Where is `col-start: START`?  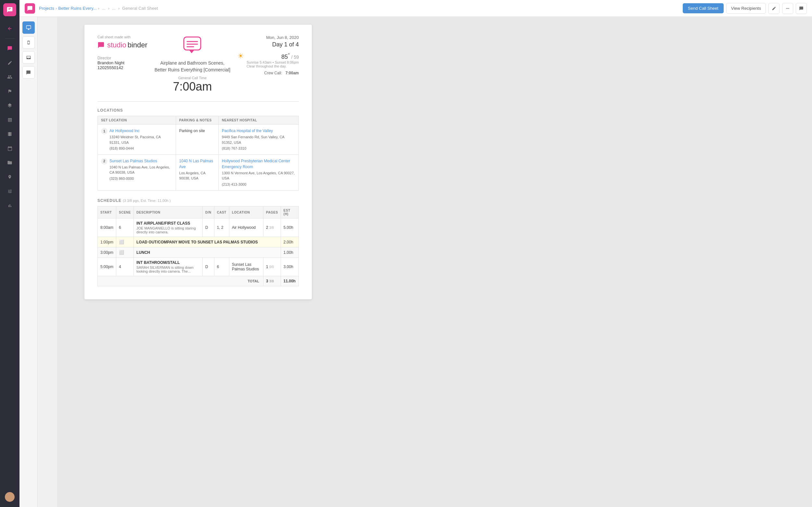
col-start: START is located at coordinates (107, 213).